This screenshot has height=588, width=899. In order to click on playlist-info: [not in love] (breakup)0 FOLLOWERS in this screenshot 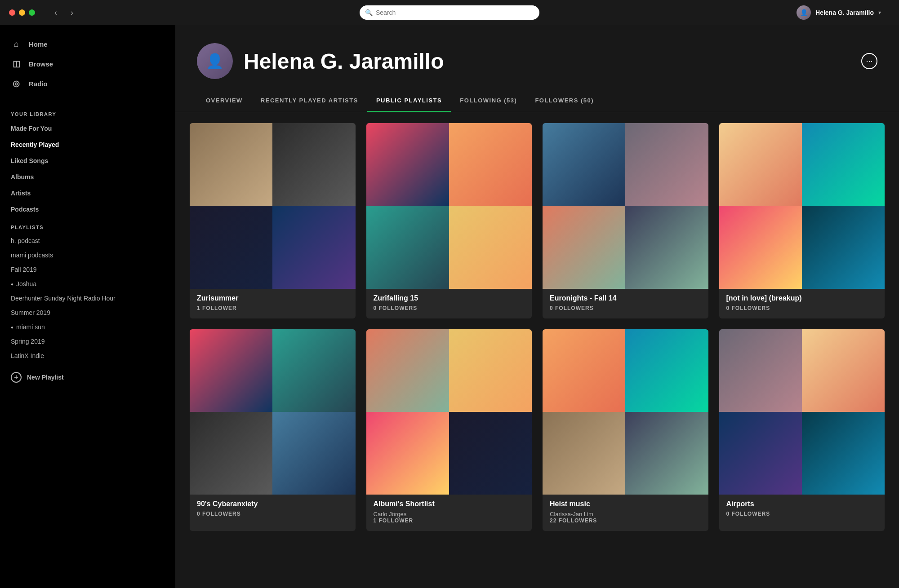, I will do `click(802, 300)`.